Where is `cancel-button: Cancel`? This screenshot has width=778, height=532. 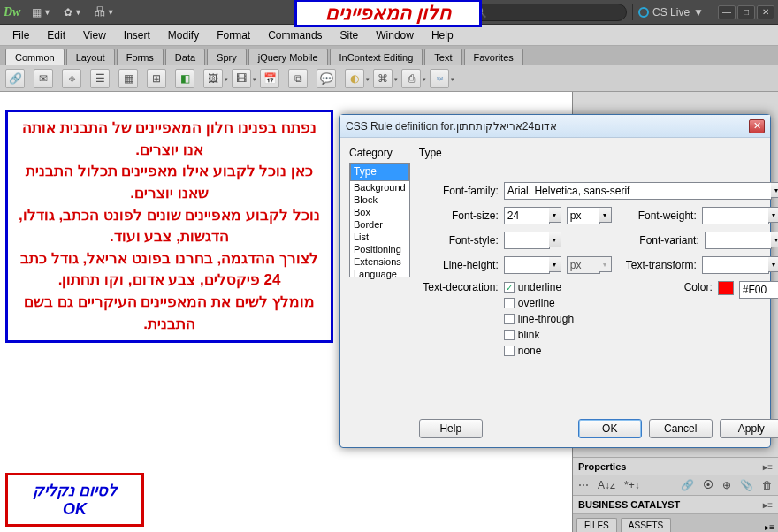
cancel-button: Cancel is located at coordinates (681, 429).